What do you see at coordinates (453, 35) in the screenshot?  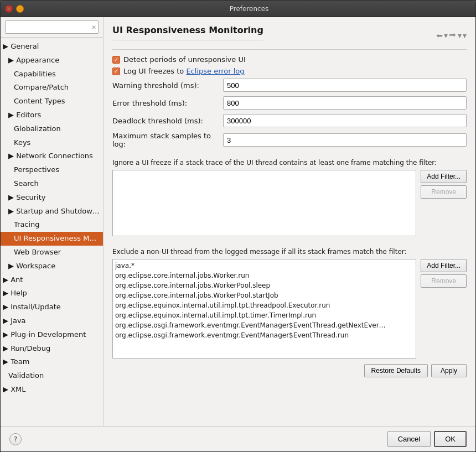 I see `forward-icon: ⮕` at bounding box center [453, 35].